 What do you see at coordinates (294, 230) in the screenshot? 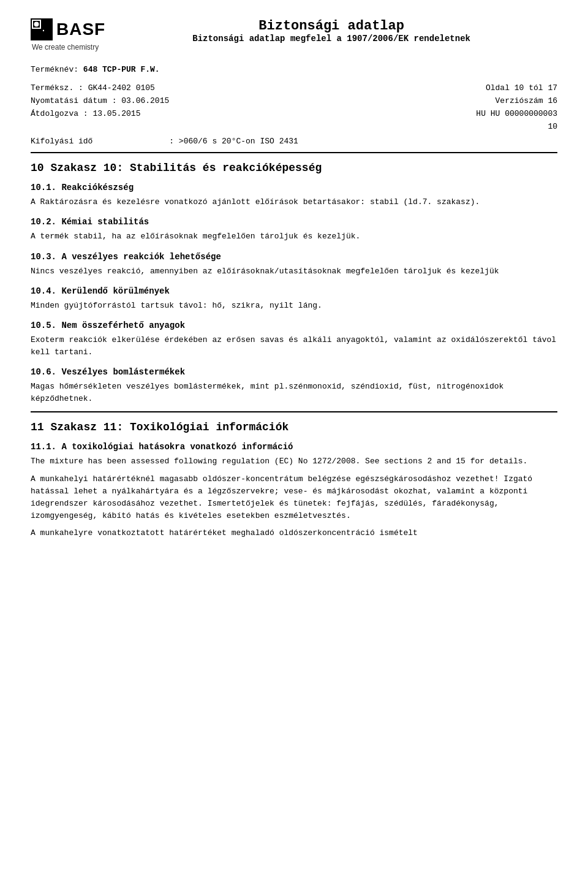
I see `section-10-2: 10.2. Kémiai stabilitás A termék stabil,…` at bounding box center [294, 230].